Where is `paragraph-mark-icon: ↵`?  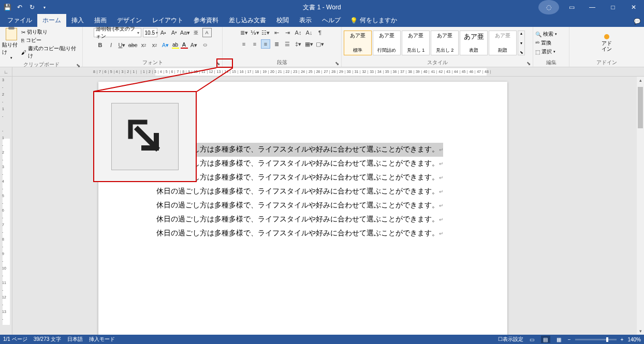
paragraph-mark-icon: ↵ is located at coordinates (441, 206).